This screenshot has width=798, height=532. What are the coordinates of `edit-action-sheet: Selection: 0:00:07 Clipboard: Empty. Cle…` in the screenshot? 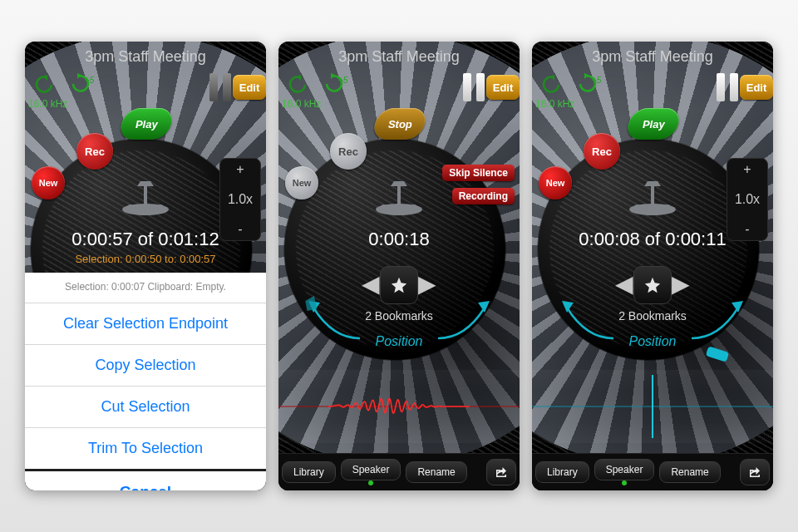 It's located at (145, 382).